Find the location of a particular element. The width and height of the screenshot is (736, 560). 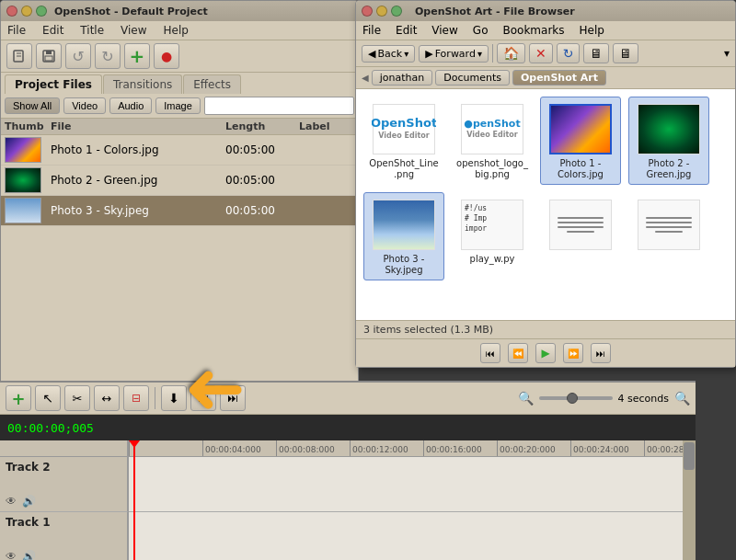

file-row-1: Photo 1 - Colors.jpg 00:05:00 is located at coordinates (179, 151).